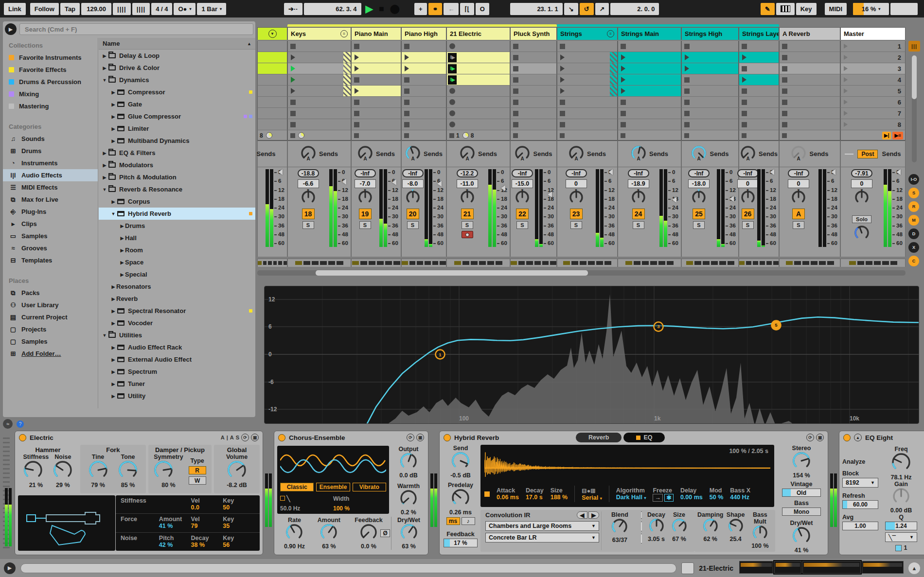 This screenshot has height=577, width=924. Describe the element at coordinates (161, 9) in the screenshot. I see `time-signature-field: 4 / 4` at that location.